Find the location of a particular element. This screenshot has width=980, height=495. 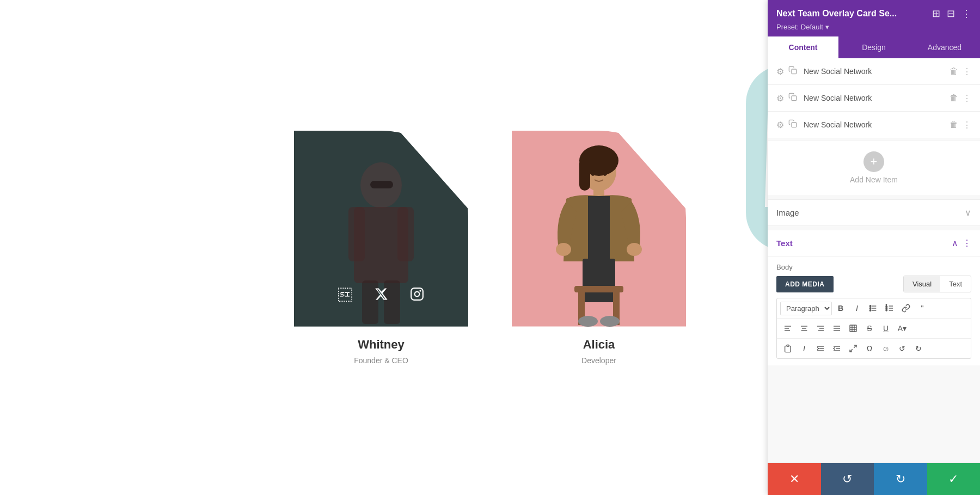

text-tab: Text is located at coordinates (955, 284).